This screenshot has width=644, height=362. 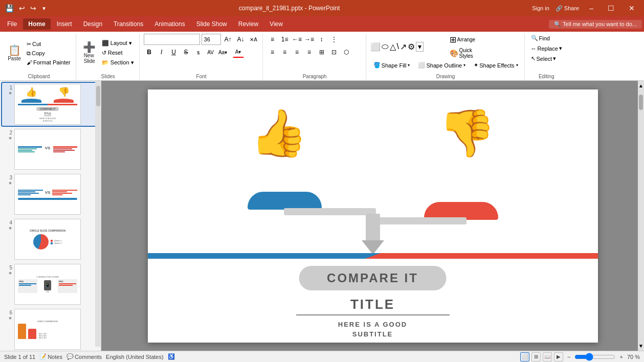 I want to click on slide-title: TITLE, so click(x=373, y=306).